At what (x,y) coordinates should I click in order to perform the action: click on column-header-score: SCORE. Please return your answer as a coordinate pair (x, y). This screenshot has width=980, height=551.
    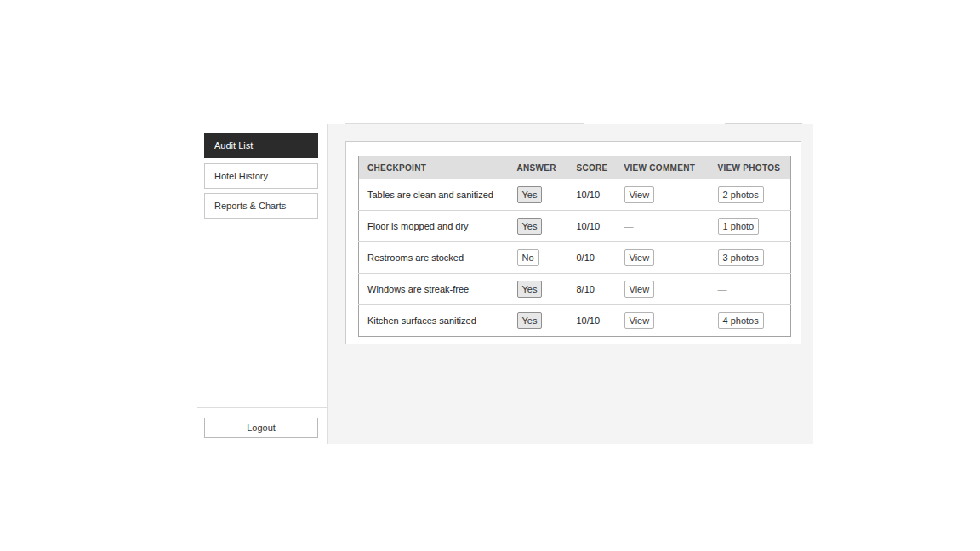
    Looking at the image, I should click on (592, 168).